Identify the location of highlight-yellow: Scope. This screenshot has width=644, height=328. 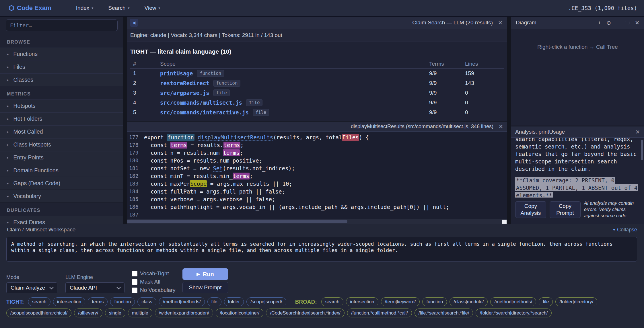
(199, 184).